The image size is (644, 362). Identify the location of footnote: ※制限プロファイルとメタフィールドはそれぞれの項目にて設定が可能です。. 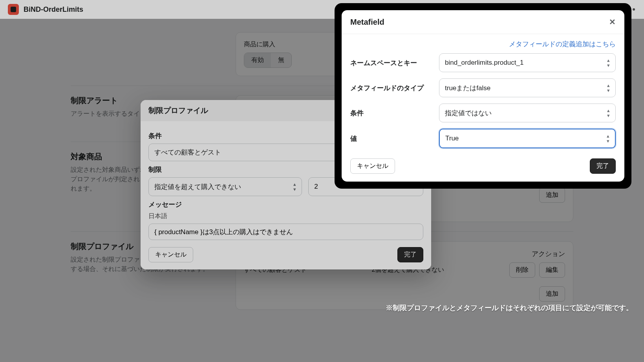
(509, 308).